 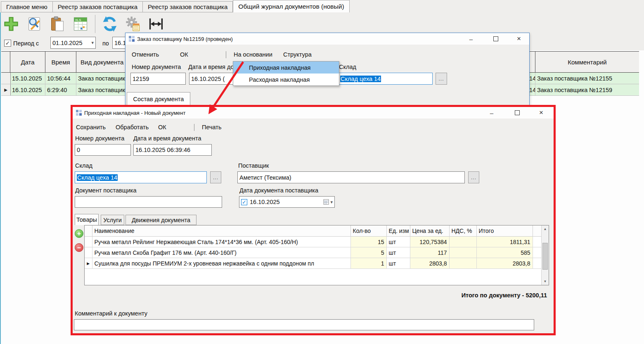 I want to click on column-width-button, so click(x=156, y=24).